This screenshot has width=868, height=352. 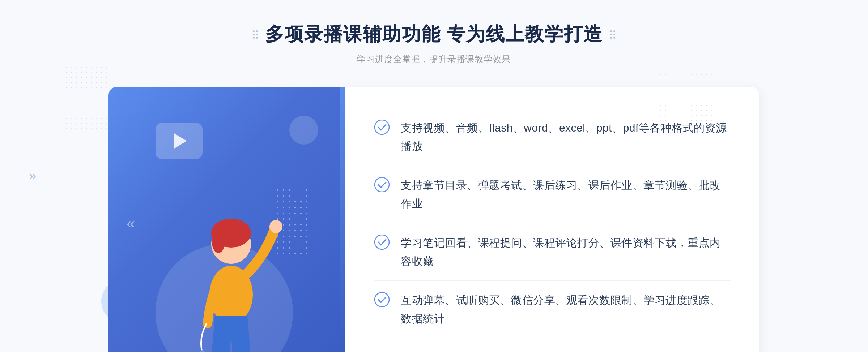 I want to click on illus-circle-small, so click(x=304, y=130).